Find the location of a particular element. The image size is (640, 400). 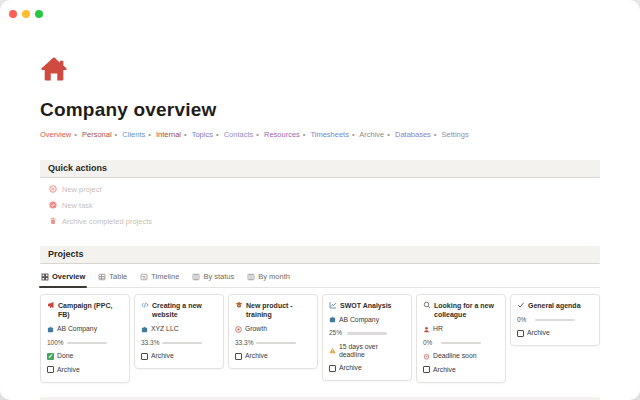

alarm-icon is located at coordinates (426, 356).